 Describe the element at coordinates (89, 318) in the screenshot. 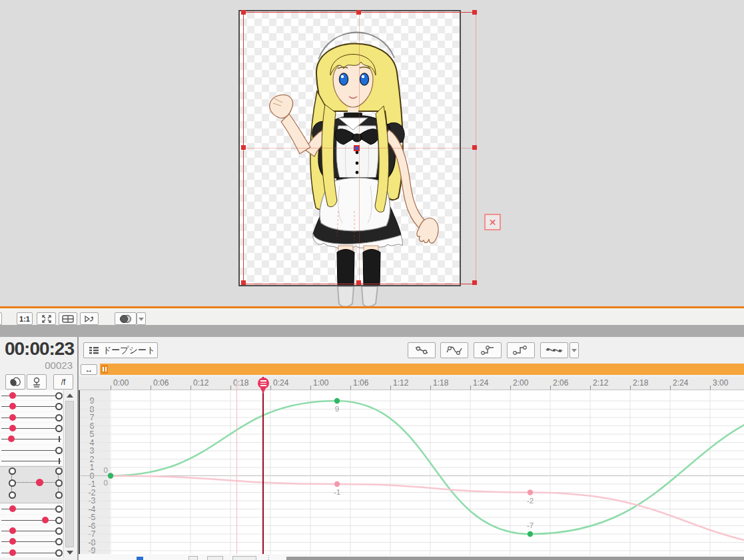

I see `flip-playback-button` at that location.